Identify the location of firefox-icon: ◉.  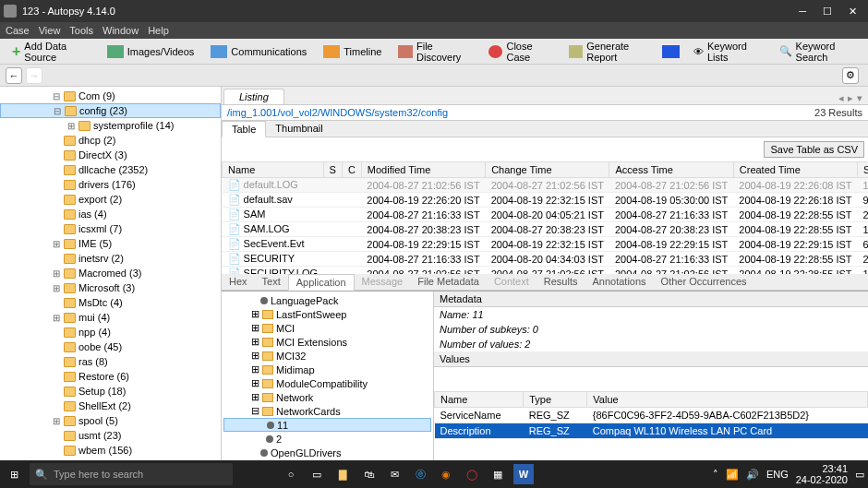
(446, 474).